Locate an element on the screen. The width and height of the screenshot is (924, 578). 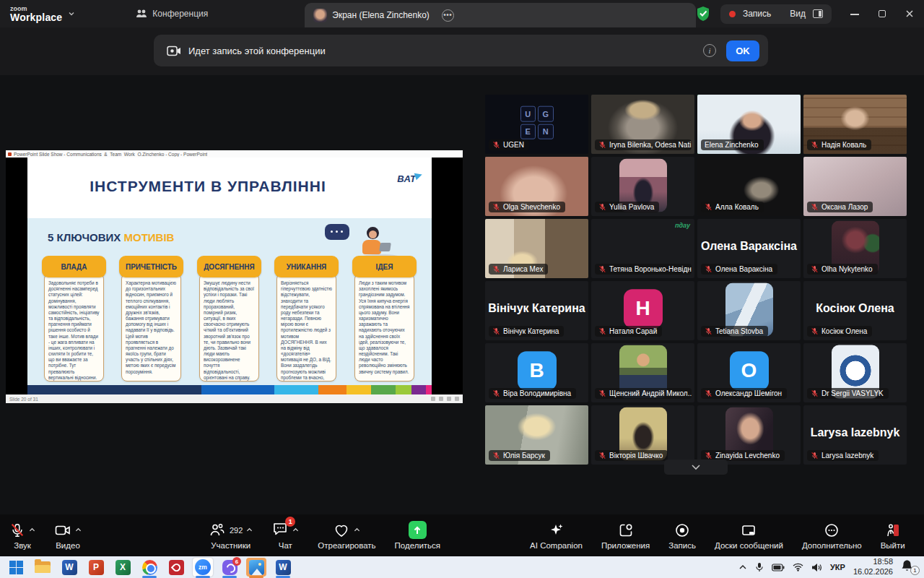
motive-card-body: Вирізняється гіперчуттєвою здатністю від… is located at coordinates (306, 327).